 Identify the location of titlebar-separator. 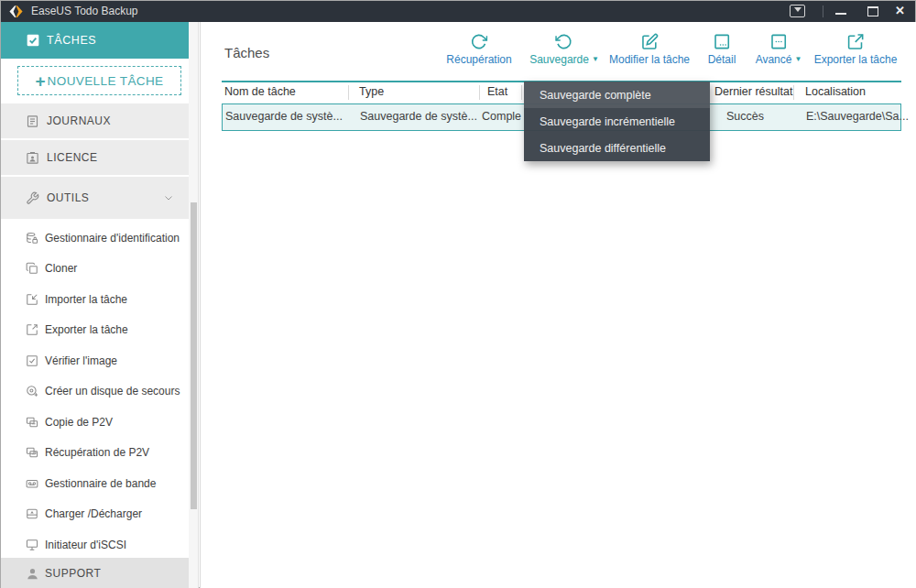
(823, 11).